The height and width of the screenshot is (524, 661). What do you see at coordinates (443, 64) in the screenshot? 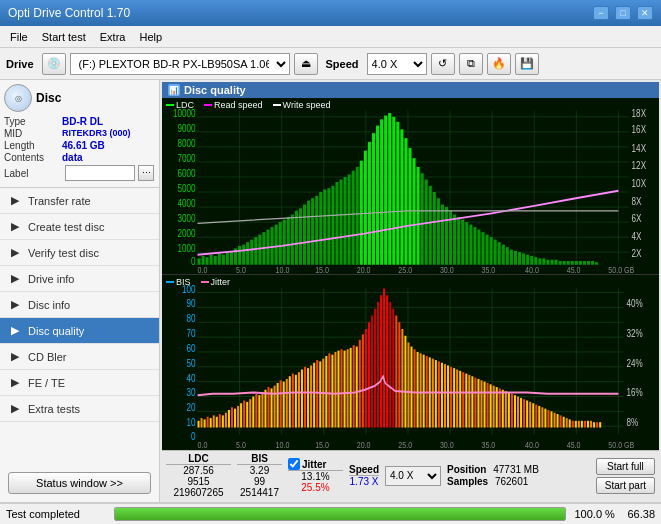
I see `refresh-button: ↺` at bounding box center [443, 64].